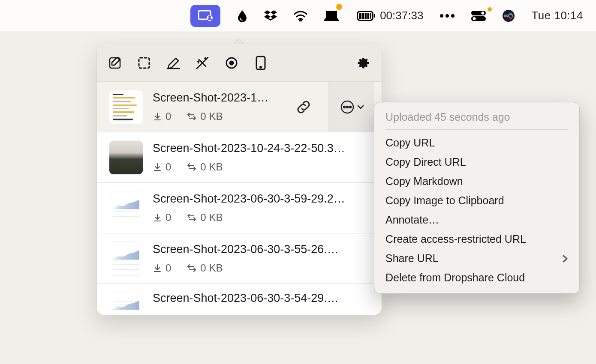  What do you see at coordinates (477, 129) in the screenshot?
I see `context-menu-separator` at bounding box center [477, 129].